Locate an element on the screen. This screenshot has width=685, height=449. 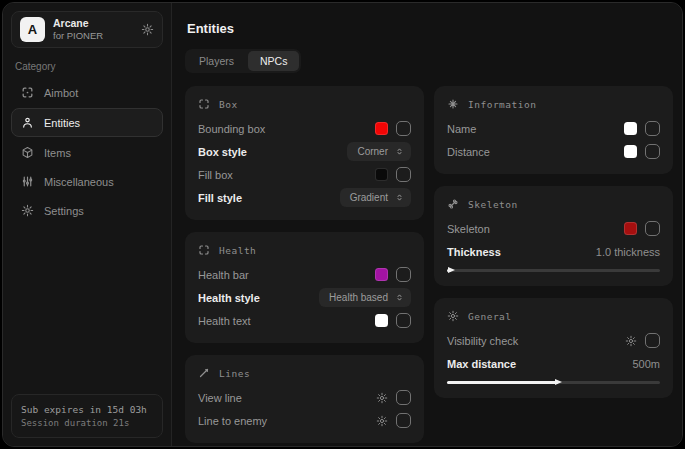
tab-players: Players is located at coordinates (216, 61).